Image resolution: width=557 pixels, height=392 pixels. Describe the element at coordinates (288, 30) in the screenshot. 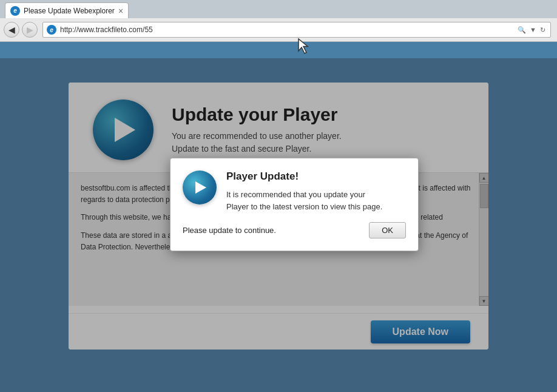

I see `address-text: http://www.trackfileto.com/55` at that location.